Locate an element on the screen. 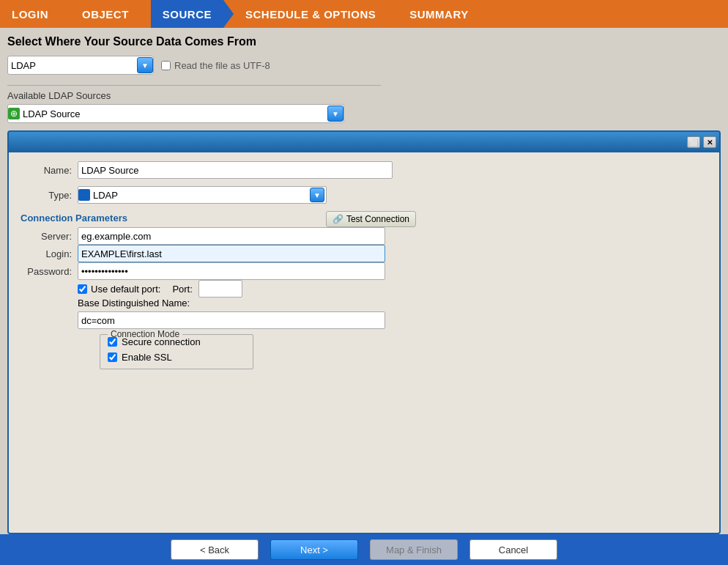  ldap-sources-select-wrap: LDAP Source ▼ is located at coordinates (176, 114).